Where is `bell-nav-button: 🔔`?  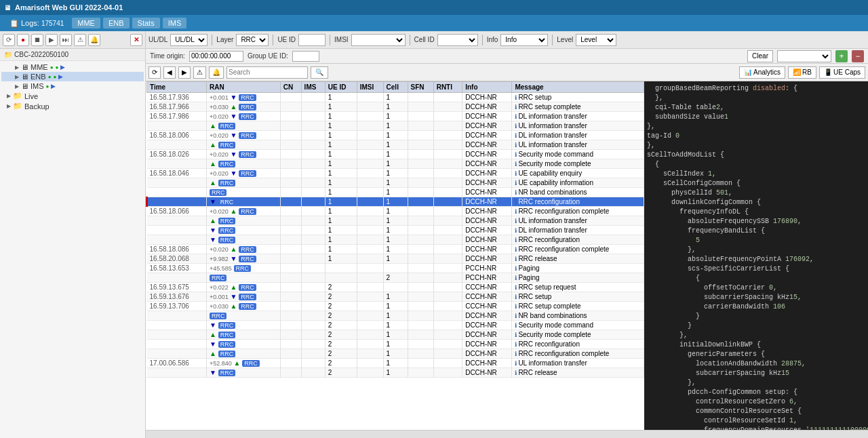 bell-nav-button: 🔔 is located at coordinates (216, 73).